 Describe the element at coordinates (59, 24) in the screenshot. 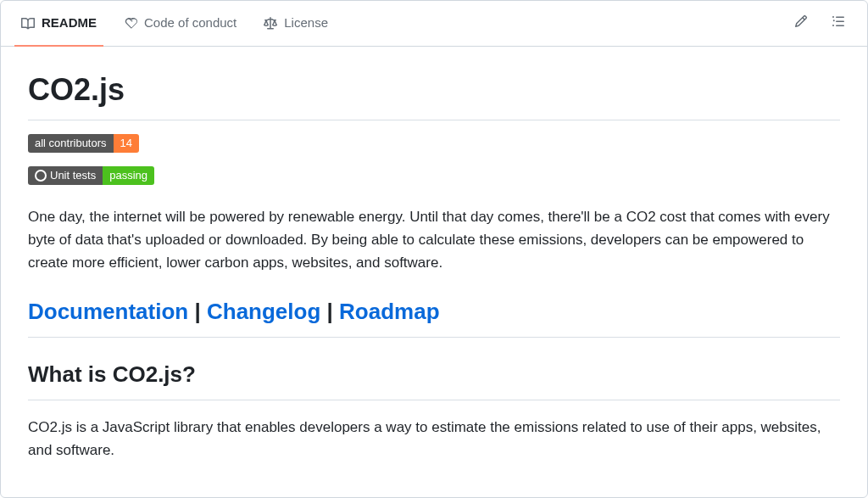

I see `tab-readme: README` at that location.